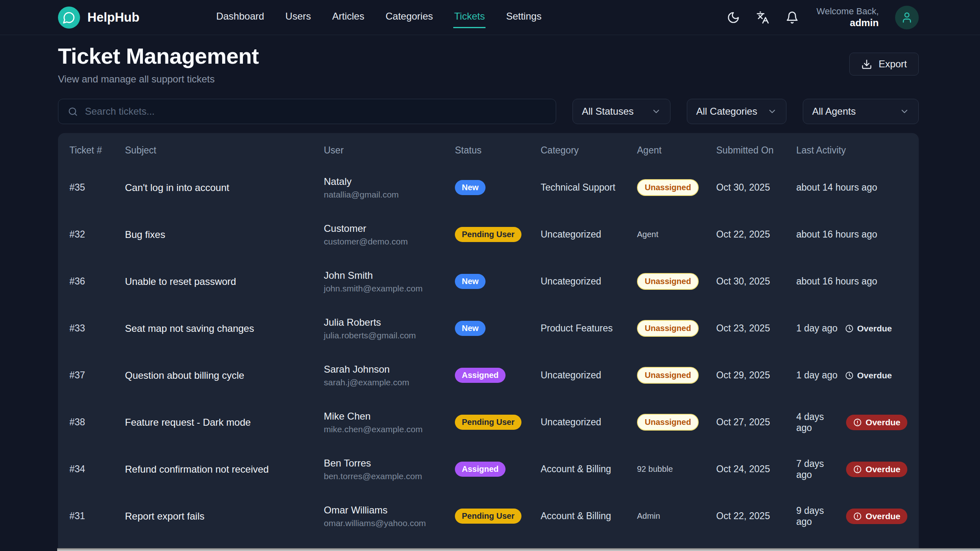  I want to click on ticket-id: #37, so click(97, 375).